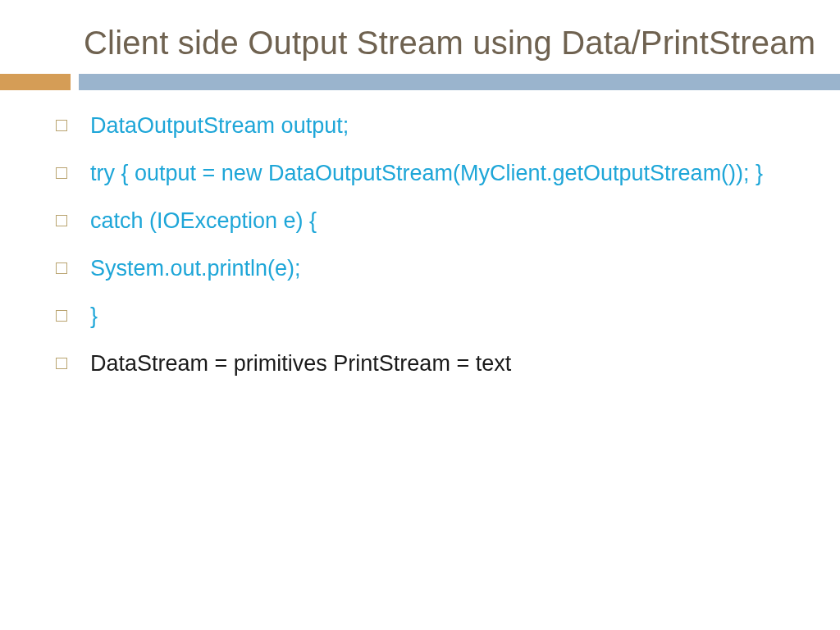 This screenshot has height=630, width=840. What do you see at coordinates (449, 317) in the screenshot?
I see `list-item-text: }` at bounding box center [449, 317].